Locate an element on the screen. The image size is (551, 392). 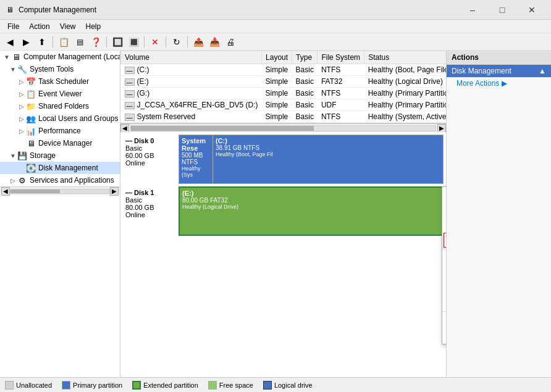
import2-button: 📥 is located at coordinates (214, 42).